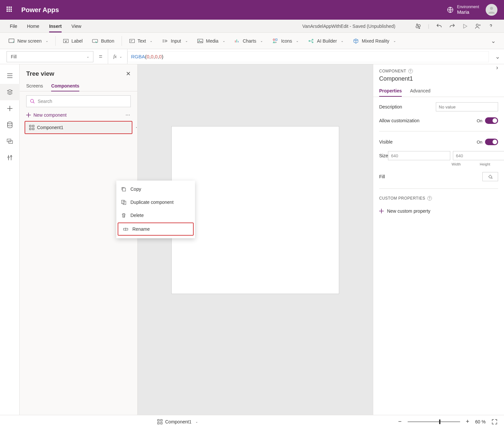 The width and height of the screenshot is (504, 428). Describe the element at coordinates (10, 10) in the screenshot. I see `waffle-icon` at that location.